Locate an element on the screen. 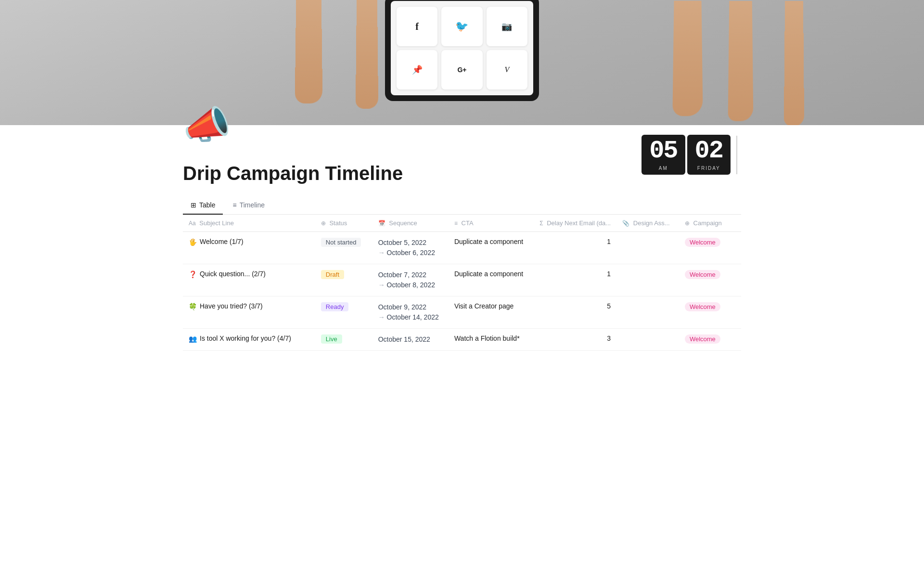 The image size is (924, 577). tab-table: ⊞ Table is located at coordinates (203, 205).